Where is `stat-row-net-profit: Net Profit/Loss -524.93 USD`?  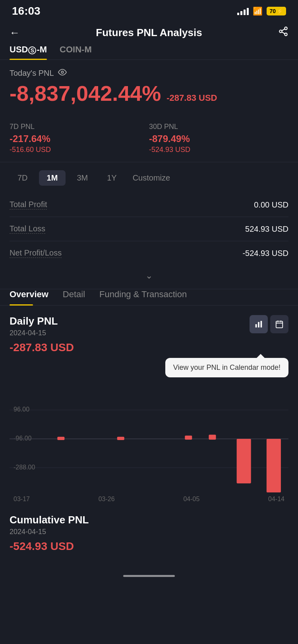
stat-row-net-profit: Net Profit/Loss -524.93 USD is located at coordinates (149, 253).